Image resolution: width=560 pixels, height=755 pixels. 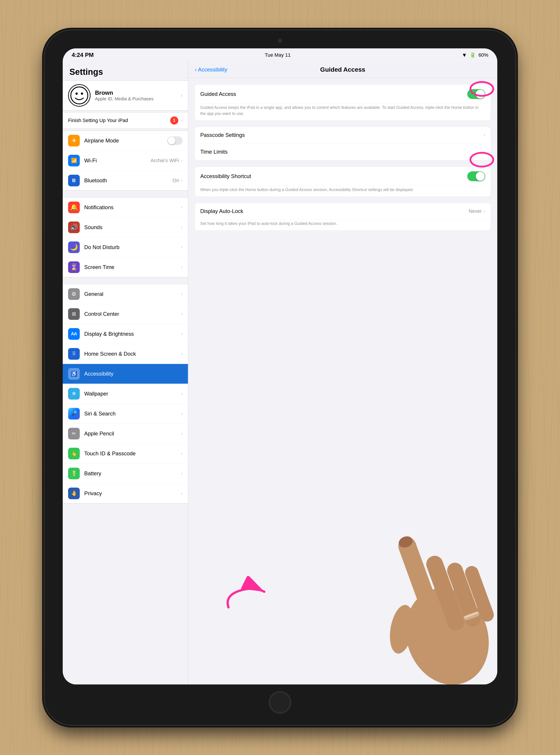 I want to click on airplane-icon: ✈, so click(x=74, y=141).